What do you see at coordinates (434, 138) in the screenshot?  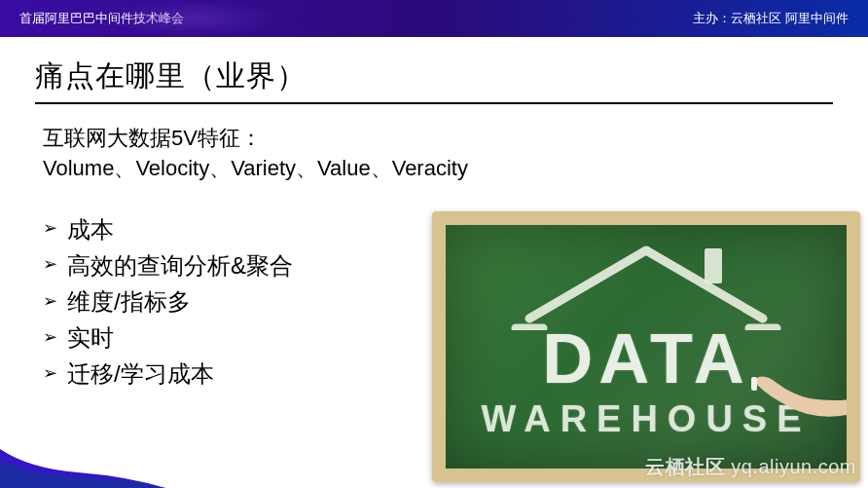 I see `subtitle-line-1: 互联网大数据5V特征：` at bounding box center [434, 138].